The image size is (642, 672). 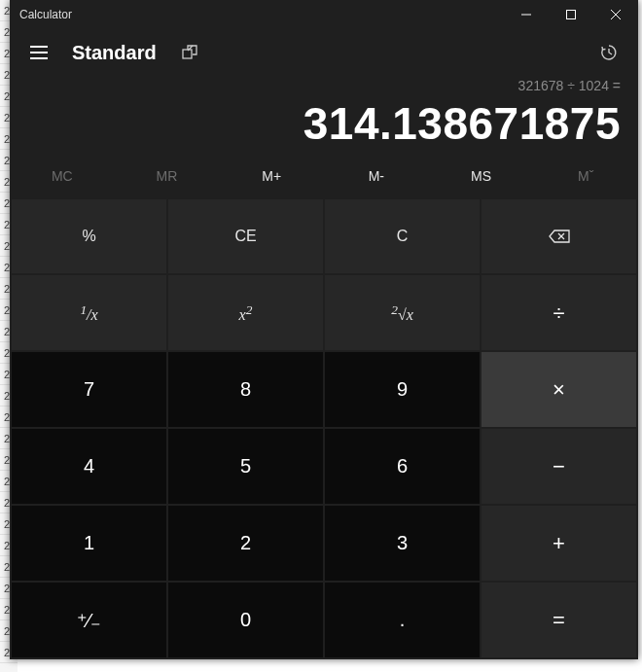 What do you see at coordinates (376, 176) in the screenshot?
I see `memory-subtract-button: M-` at bounding box center [376, 176].